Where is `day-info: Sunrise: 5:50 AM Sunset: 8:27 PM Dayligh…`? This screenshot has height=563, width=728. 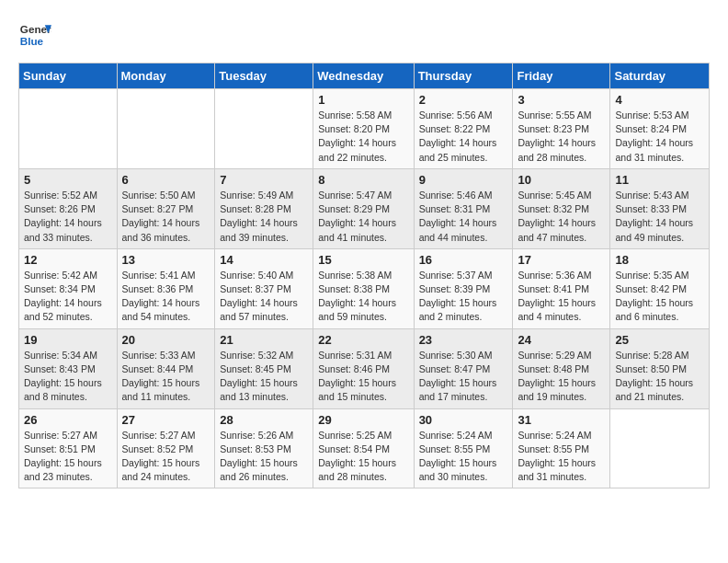 day-info: Sunrise: 5:50 AM Sunset: 8:27 PM Dayligh… is located at coordinates (166, 217).